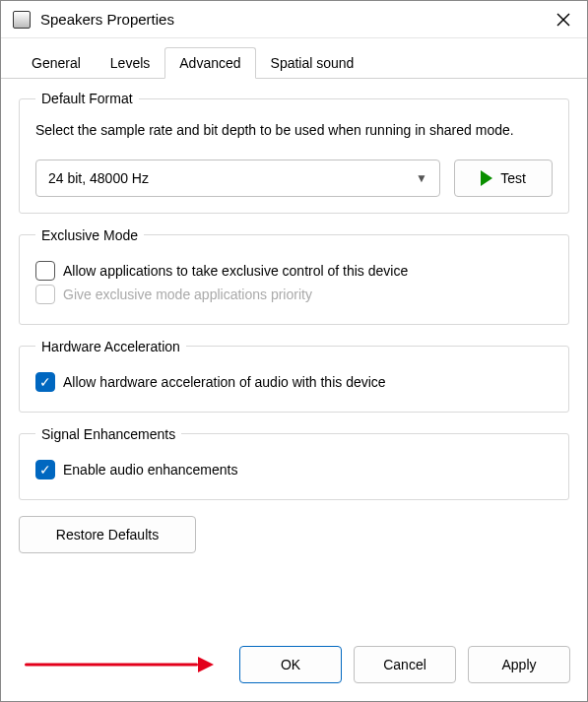 The image size is (588, 702). Describe the element at coordinates (563, 20) in the screenshot. I see `close-button` at that location.